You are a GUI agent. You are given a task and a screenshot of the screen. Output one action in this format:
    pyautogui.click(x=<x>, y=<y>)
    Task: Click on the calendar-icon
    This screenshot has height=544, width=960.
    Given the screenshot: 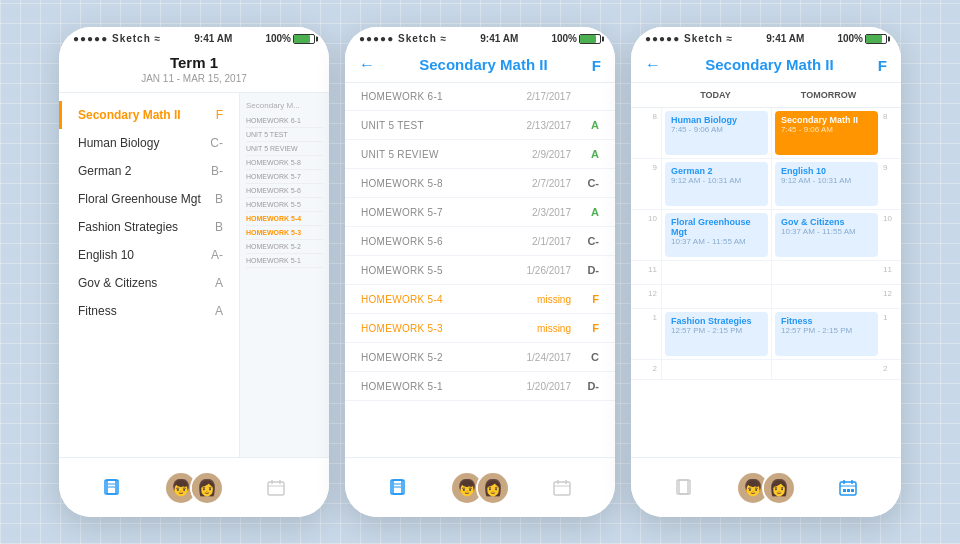 What is the action you would take?
    pyautogui.click(x=276, y=488)
    